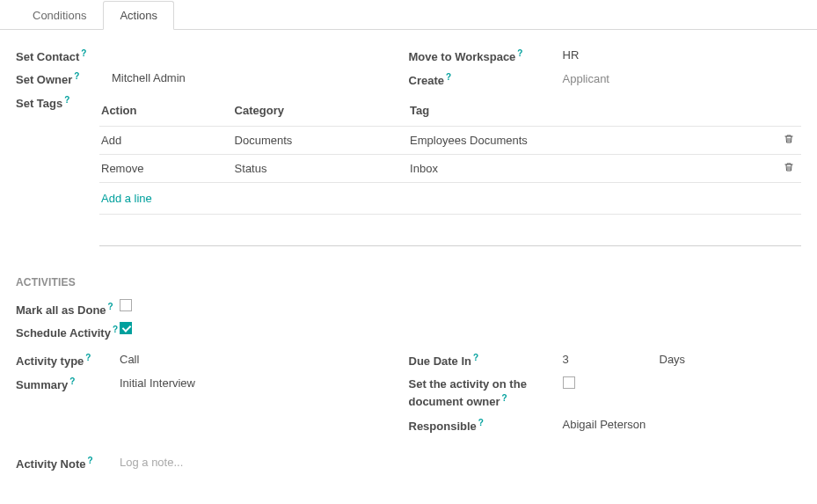 This screenshot has height=504, width=817. Describe the element at coordinates (477, 55) in the screenshot. I see `label-move-workspace: Move to Workspace?` at that location.